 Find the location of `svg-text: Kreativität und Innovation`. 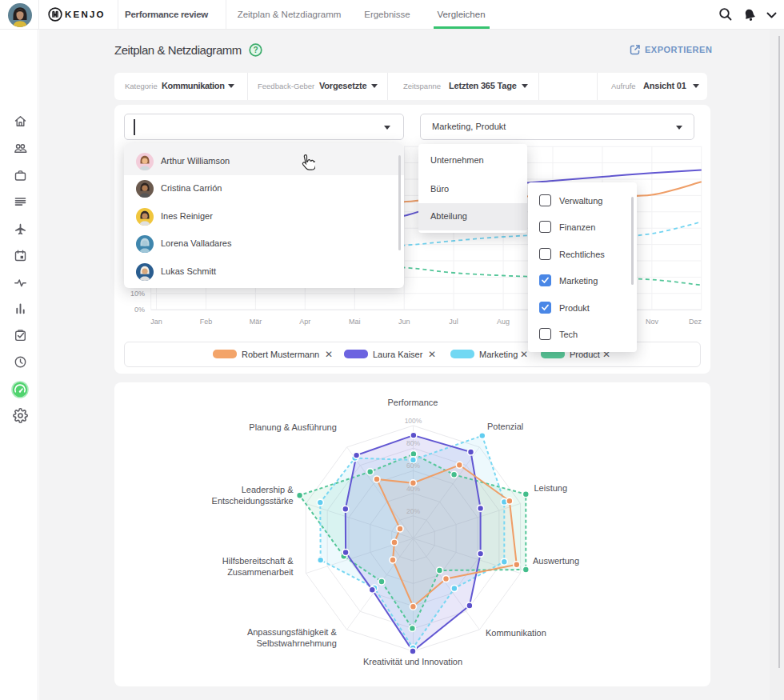

svg-text: Kreativität und Innovation is located at coordinates (413, 662).